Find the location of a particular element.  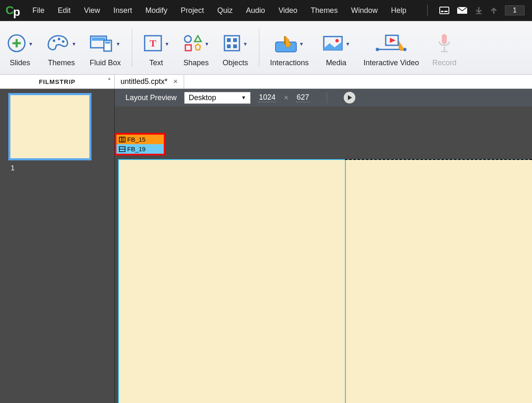

shapes-icon is located at coordinates (193, 43).